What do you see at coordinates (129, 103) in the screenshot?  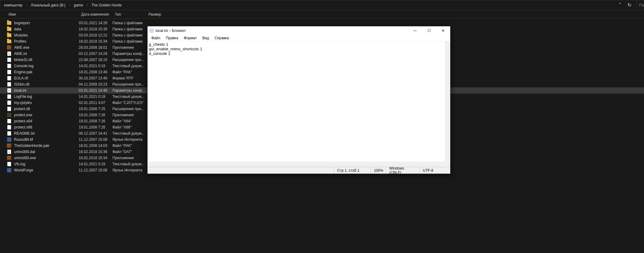 I see `file-type: Файл "CJSTYLES"` at bounding box center [129, 103].